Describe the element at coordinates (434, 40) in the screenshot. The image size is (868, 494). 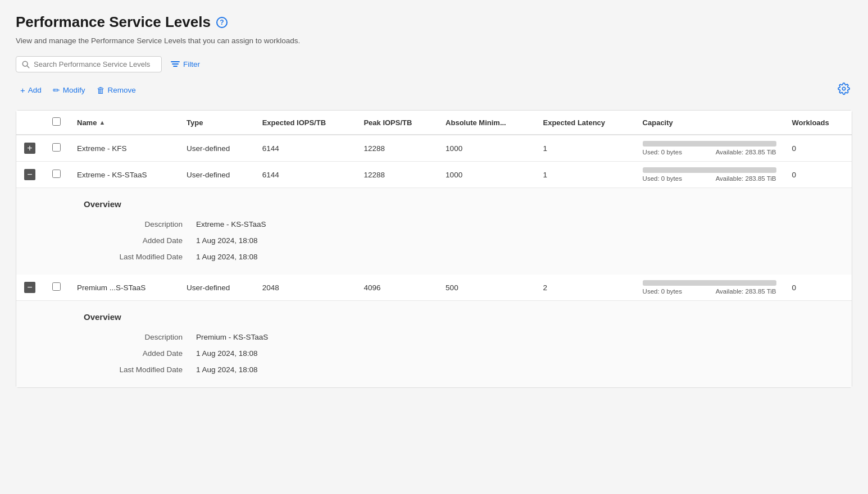
I see `page-subtitle: View and manage the Performance Service …` at that location.